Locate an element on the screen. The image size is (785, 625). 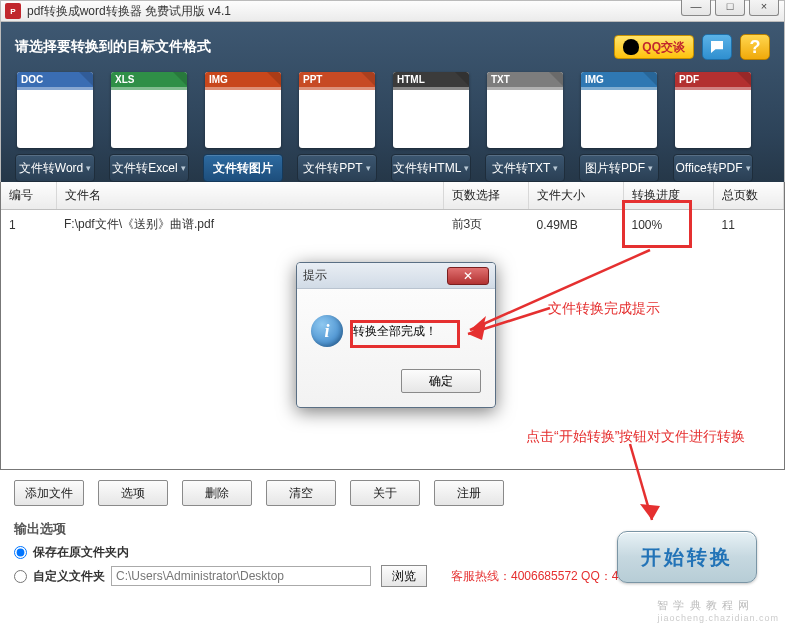
format-item-文件转PPT: PPT文件转PPT ▾ is located at coordinates (337, 127).